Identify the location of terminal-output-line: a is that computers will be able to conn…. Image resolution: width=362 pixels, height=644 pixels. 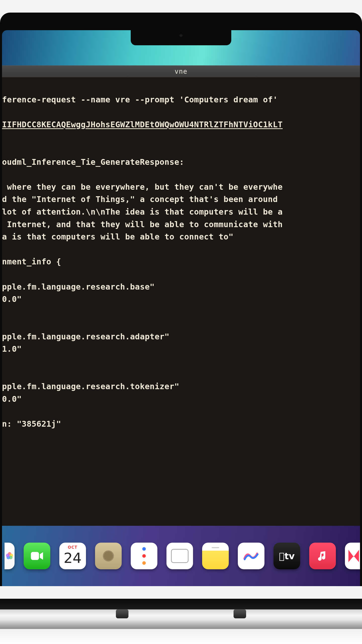
(118, 237).